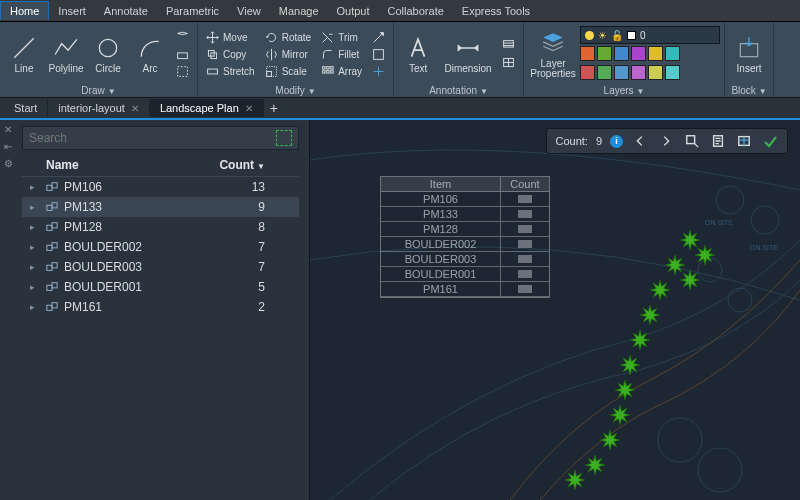 Image resolution: width=800 pixels, height=500 pixels. I want to click on menu-tab-manage: Manage, so click(299, 11).